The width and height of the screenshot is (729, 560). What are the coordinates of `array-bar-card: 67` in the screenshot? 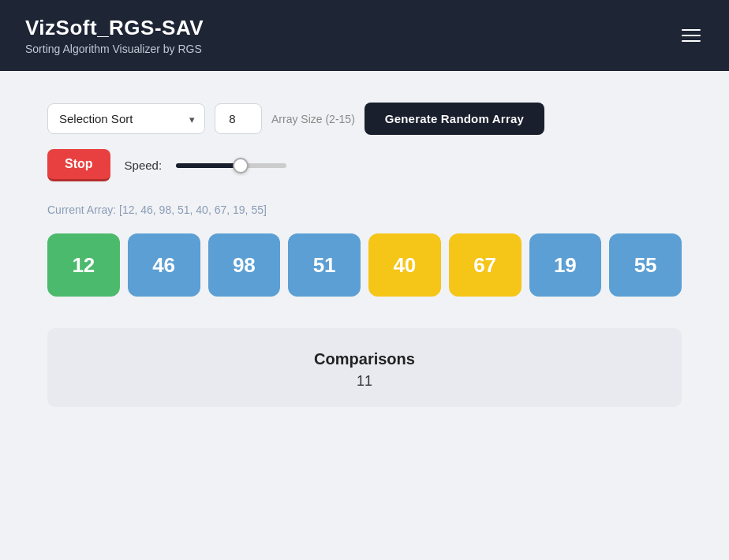 It's located at (485, 265).